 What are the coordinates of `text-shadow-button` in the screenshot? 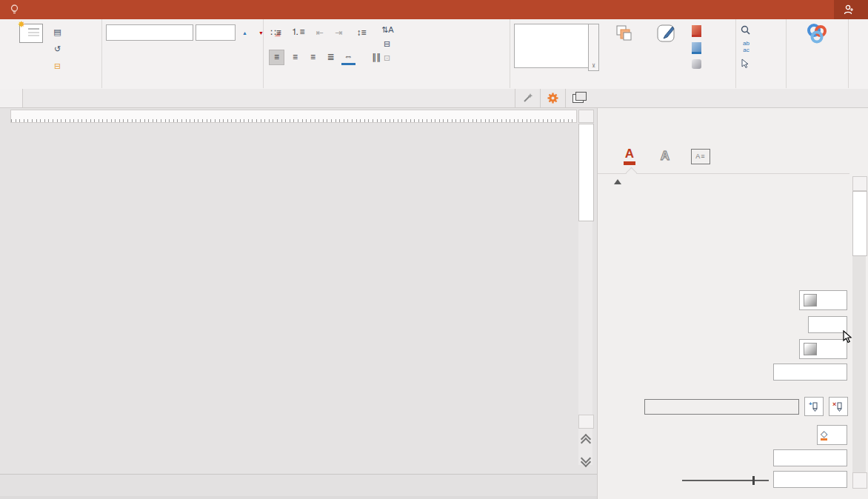 It's located at (175, 53).